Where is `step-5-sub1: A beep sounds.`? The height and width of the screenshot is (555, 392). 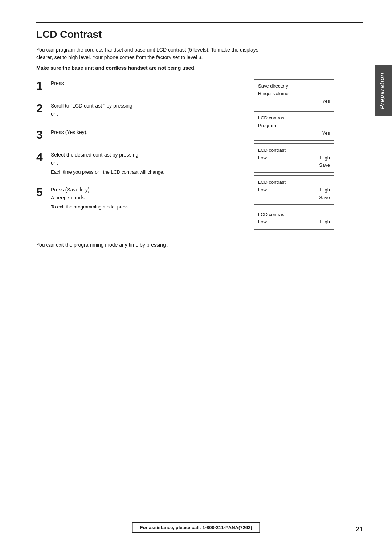
step-5-sub1: A beep sounds. is located at coordinates (91, 198).